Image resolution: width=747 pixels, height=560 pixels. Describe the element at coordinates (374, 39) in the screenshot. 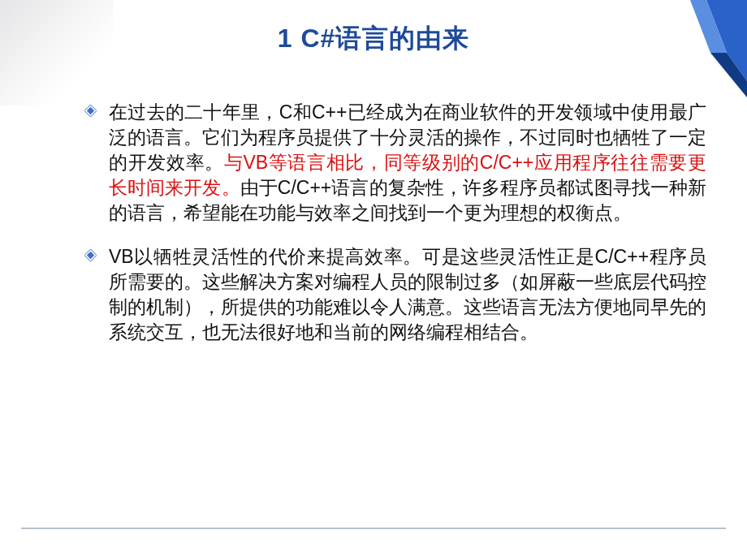

I see `slide-title: 1 C#语言的由来` at that location.